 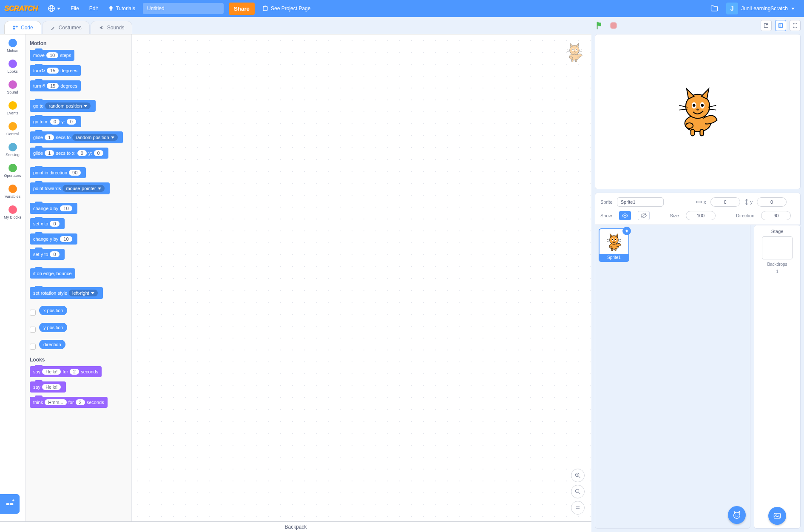 I want to click on project-title-input, so click(x=183, y=9).